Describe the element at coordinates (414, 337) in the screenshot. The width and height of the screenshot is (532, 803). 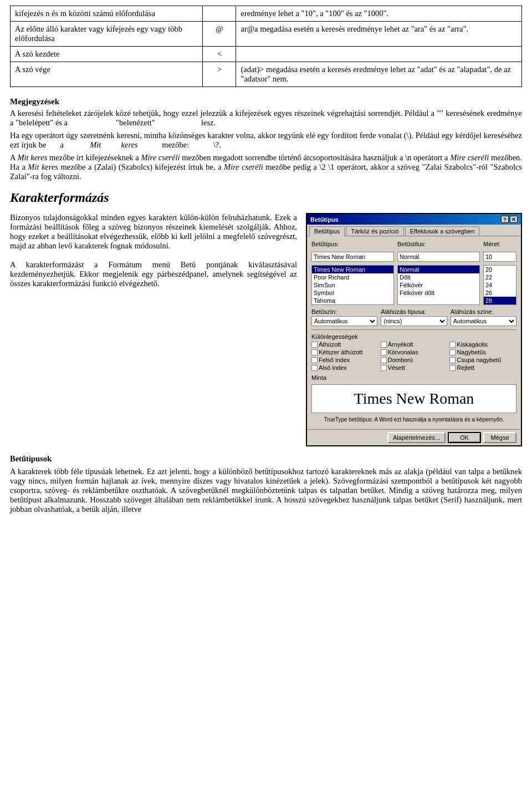
I see `effects-label: Különlegességek` at that location.